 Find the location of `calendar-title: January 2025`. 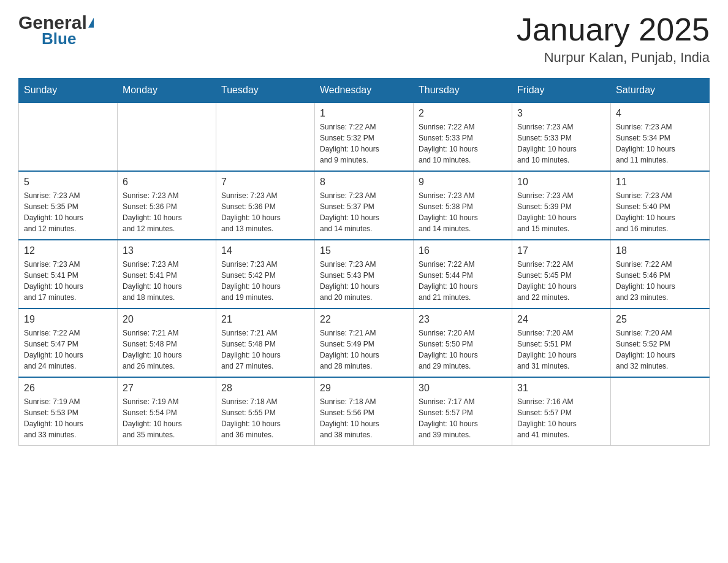

calendar-title: January 2025 is located at coordinates (613, 29).